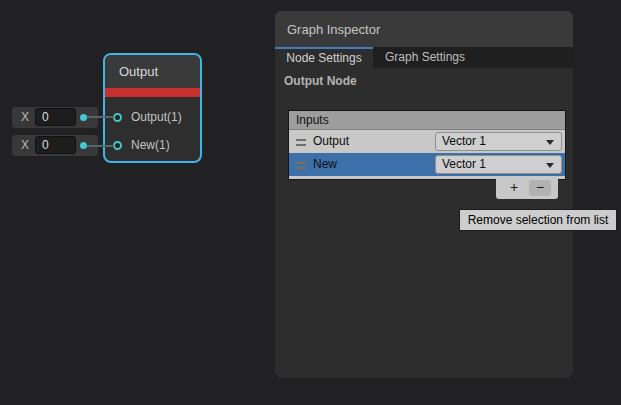 The image size is (621, 405). Describe the element at coordinates (320, 81) in the screenshot. I see `section-title: Output Node` at that location.